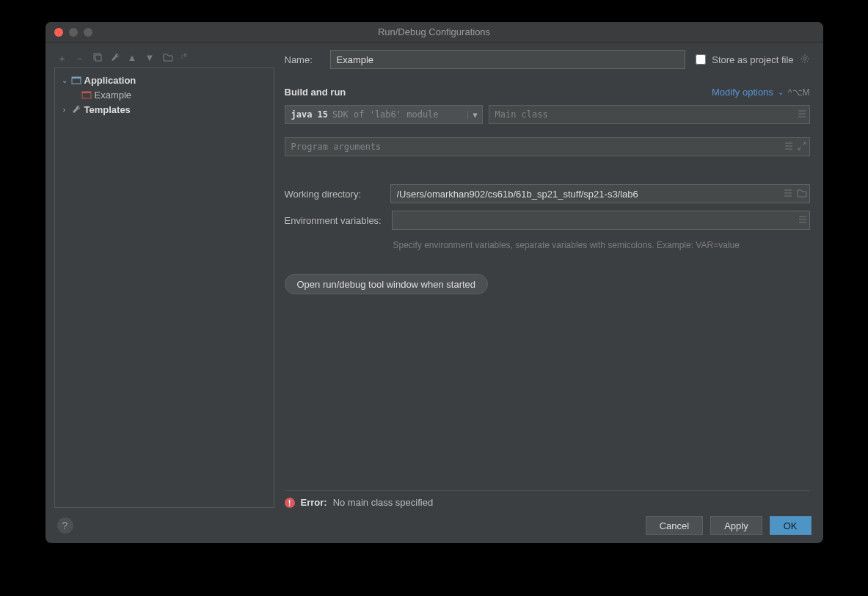 This screenshot has height=596, width=868. What do you see at coordinates (164, 95) in the screenshot?
I see `tree-node-example: Example` at bounding box center [164, 95].